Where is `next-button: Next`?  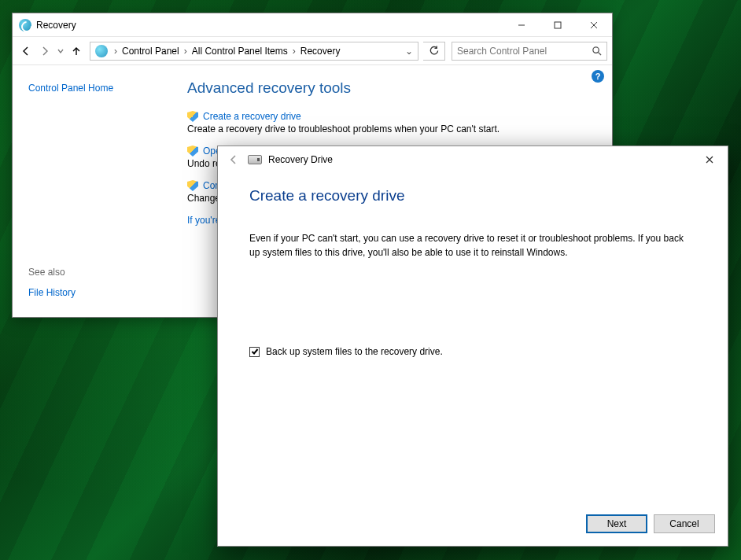
next-button: Next is located at coordinates (617, 524).